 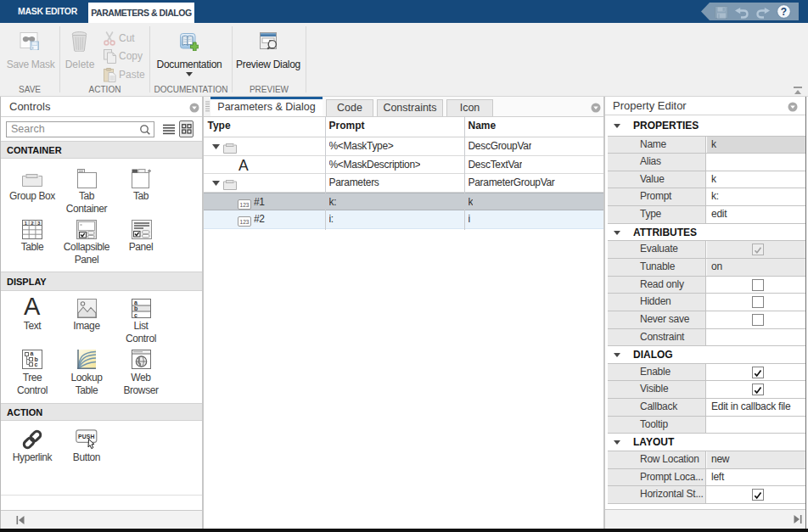 I want to click on svg-text: 1, so click(x=25, y=223).